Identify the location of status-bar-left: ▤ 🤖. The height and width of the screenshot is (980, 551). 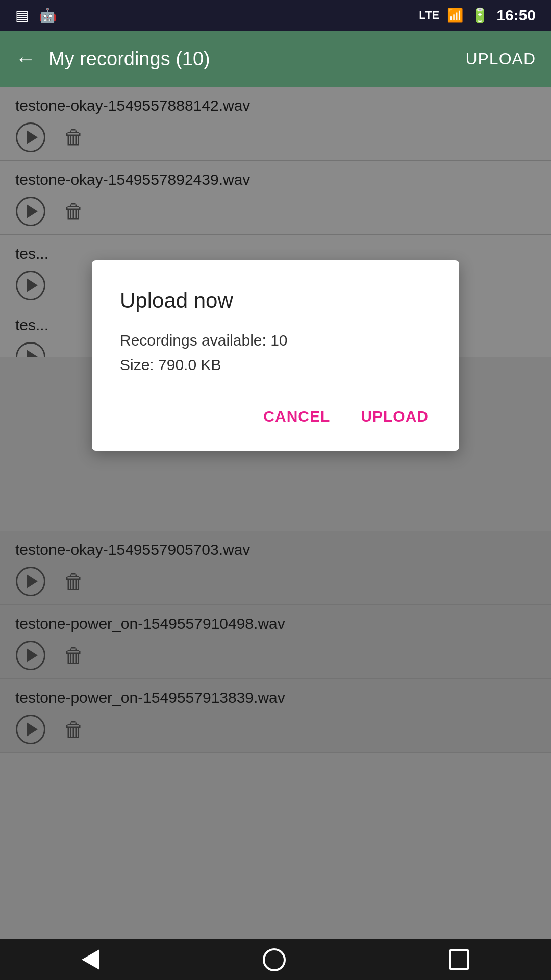
(36, 15).